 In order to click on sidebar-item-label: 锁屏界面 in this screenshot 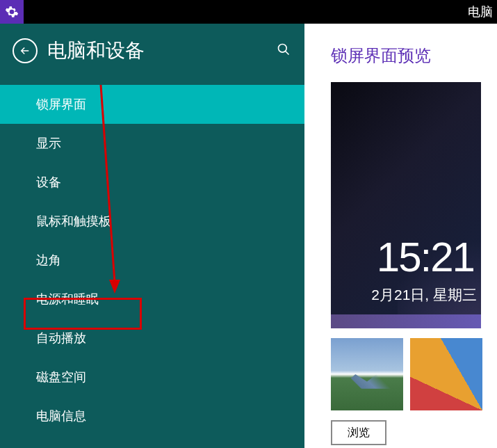, I will do `click(61, 104)`.